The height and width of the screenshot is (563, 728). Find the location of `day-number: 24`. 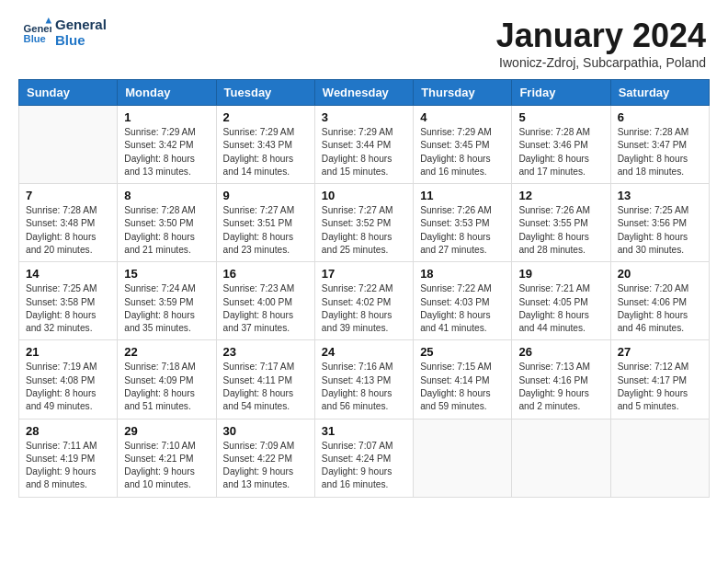

day-number: 24 is located at coordinates (364, 351).